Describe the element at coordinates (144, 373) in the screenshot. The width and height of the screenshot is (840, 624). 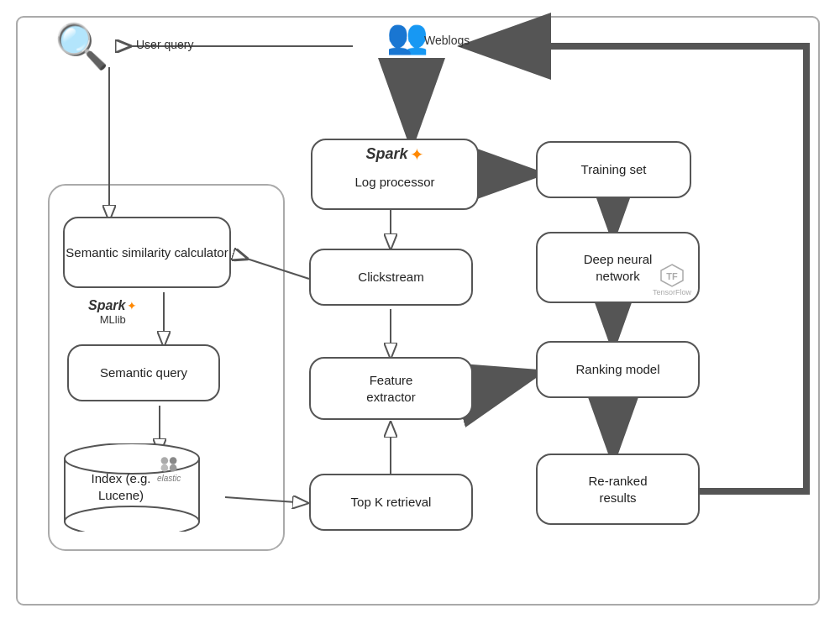
I see `semantic-query-box: Semantic query` at that location.